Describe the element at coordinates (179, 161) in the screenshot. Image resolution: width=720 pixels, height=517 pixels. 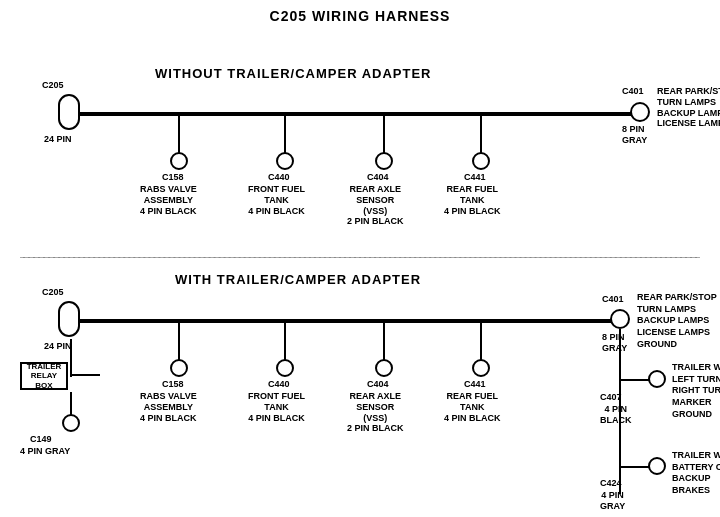
I see `s1-conn-c158` at that location.